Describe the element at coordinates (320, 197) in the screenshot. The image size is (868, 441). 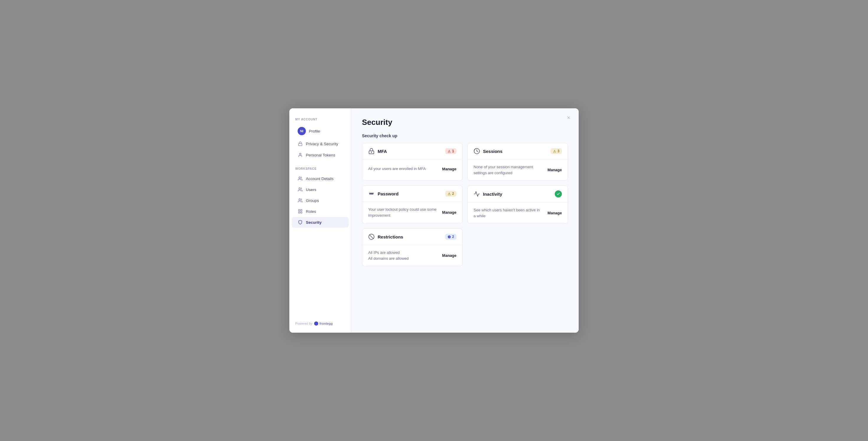
I see `workspace-section: WORKSPACE Account Details` at that location.